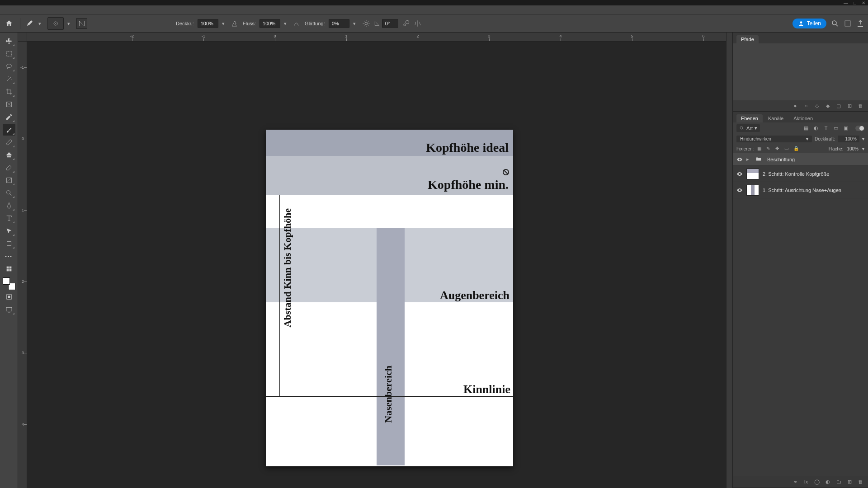  Describe the element at coordinates (366, 23) in the screenshot. I see `smoothing-options-icon` at that location.